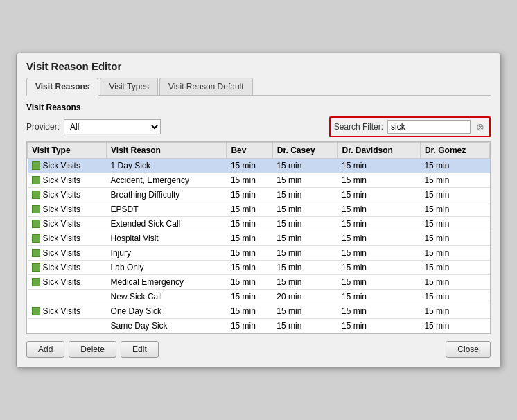  Describe the element at coordinates (140, 349) in the screenshot. I see `edit-button: Edit` at that location.